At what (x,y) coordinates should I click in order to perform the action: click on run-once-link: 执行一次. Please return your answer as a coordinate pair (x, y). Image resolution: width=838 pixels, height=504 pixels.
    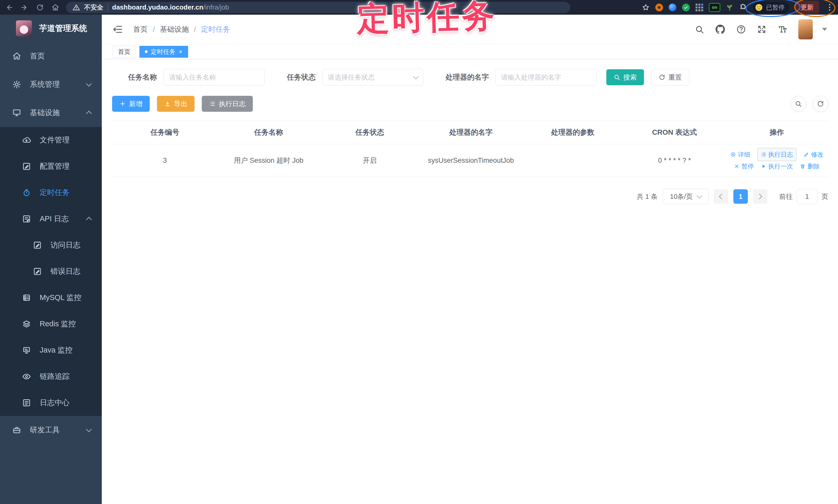
    Looking at the image, I should click on (777, 166).